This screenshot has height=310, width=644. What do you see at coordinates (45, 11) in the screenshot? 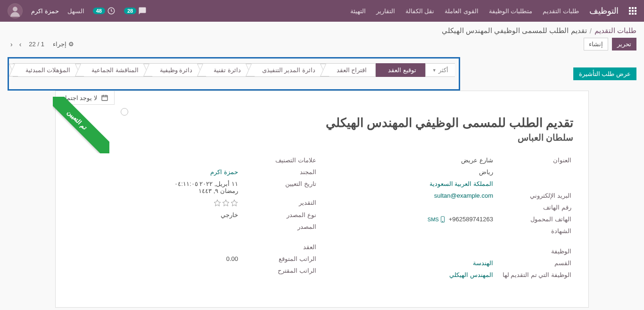
I see `username-label: حمزة اكرم` at bounding box center [45, 11].